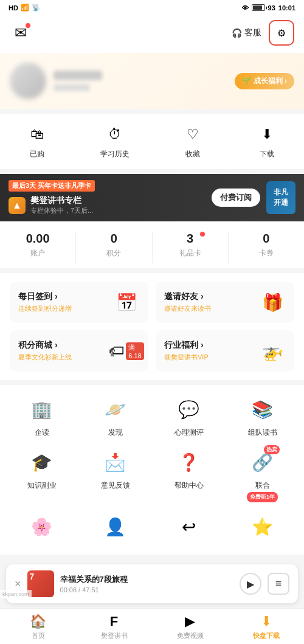 The height and width of the screenshot is (644, 304). Describe the element at coordinates (267, 141) in the screenshot. I see `nav-item-xiazai: ⬇ 下载` at that location.